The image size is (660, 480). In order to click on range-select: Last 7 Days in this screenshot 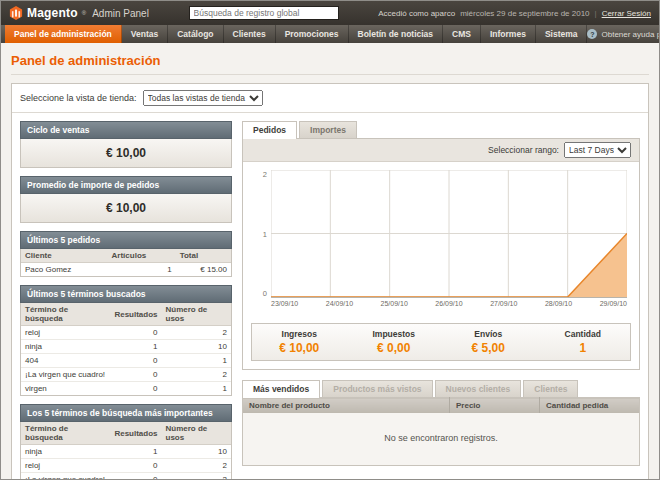, I will do `click(598, 150)`.